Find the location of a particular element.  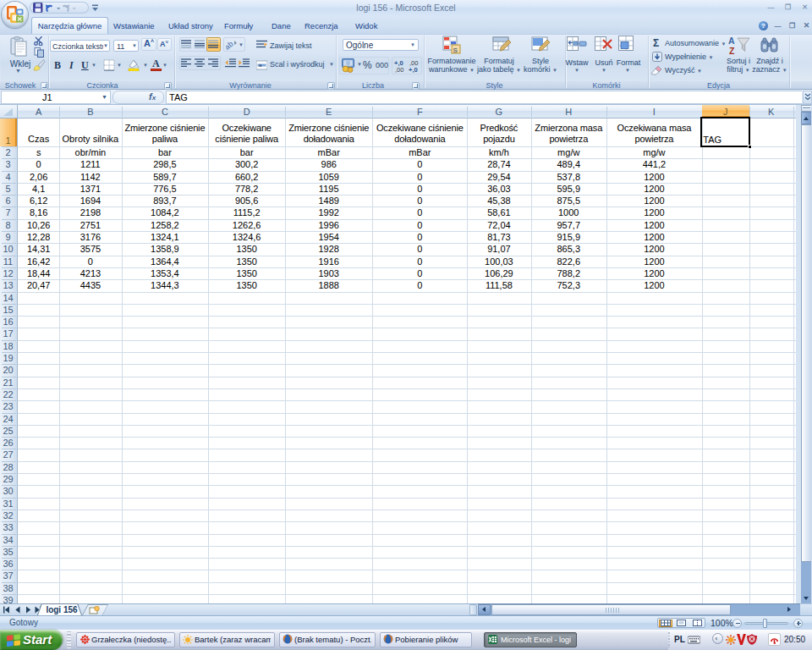

svg-text: Z is located at coordinates (732, 51).